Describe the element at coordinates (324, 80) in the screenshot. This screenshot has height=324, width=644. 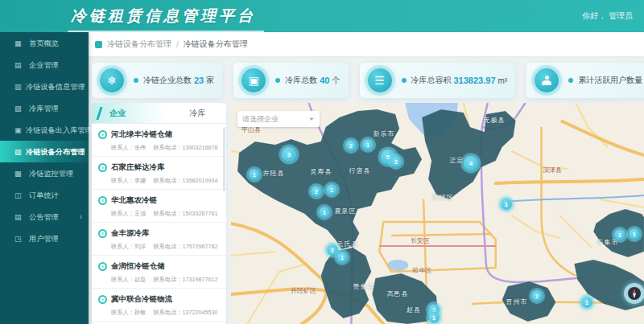
I see `stat-card-value: 40` at that location.